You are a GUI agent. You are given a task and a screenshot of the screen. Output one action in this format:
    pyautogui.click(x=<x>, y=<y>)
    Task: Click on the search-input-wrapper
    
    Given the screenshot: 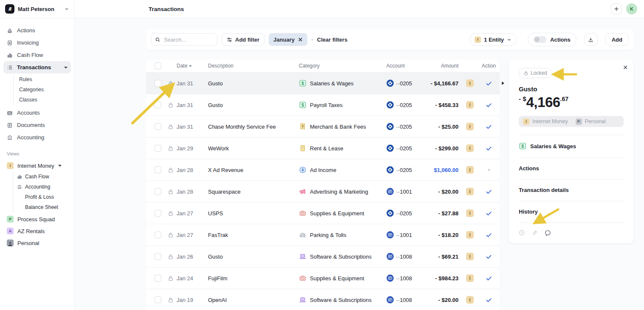 What is the action you would take?
    pyautogui.click(x=184, y=39)
    